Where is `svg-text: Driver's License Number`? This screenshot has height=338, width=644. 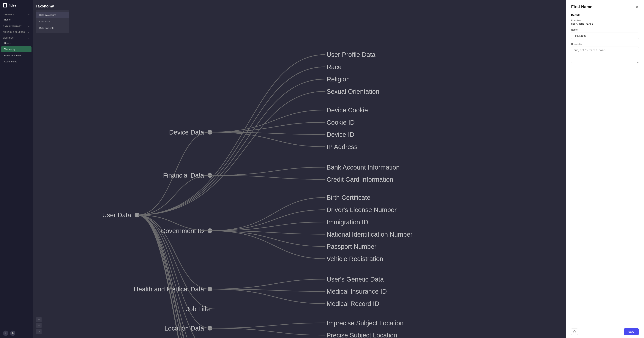
svg-text: Driver's License Number is located at coordinates (362, 210).